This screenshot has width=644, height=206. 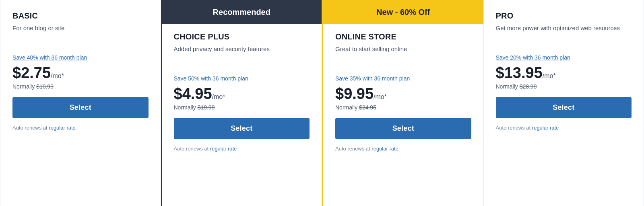 What do you see at coordinates (242, 94) in the screenshot?
I see `plan-price-choice-plus: $4.95/mo*` at bounding box center [242, 94].